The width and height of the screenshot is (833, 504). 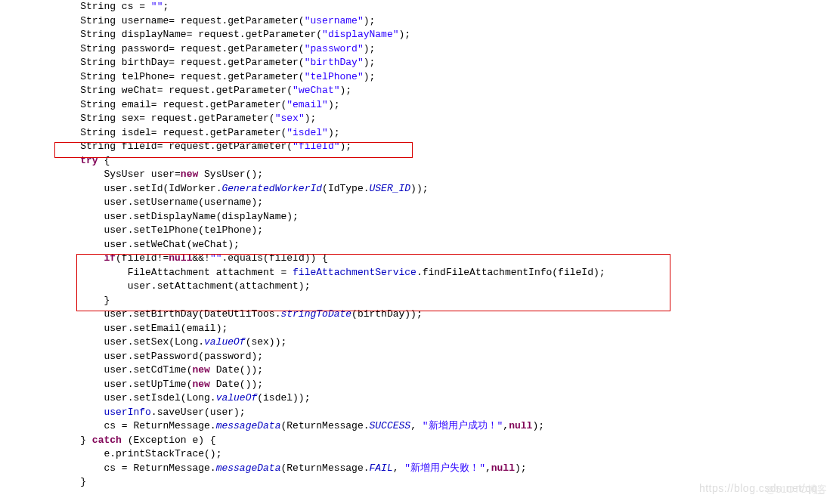 I want to click on code-line: user.setSex(Long.valueOf(sex));, so click(x=444, y=343).